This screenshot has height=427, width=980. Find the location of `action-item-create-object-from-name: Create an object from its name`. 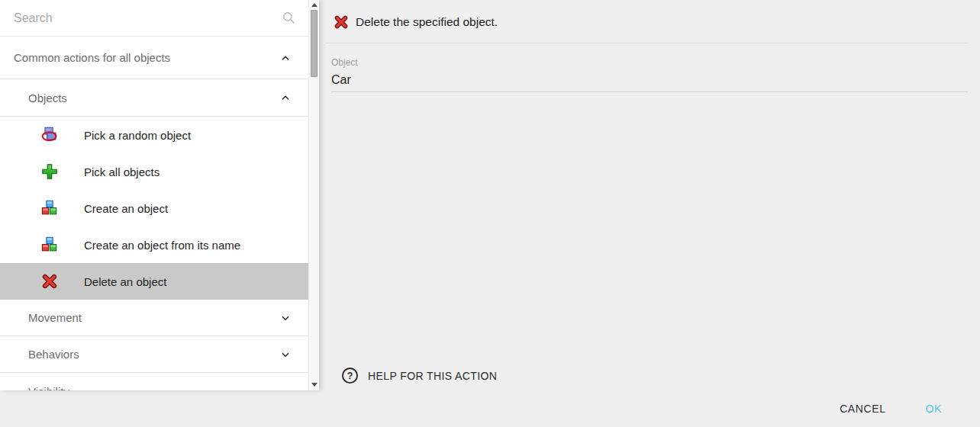

action-item-create-object-from-name: Create an object from its name is located at coordinates (154, 245).